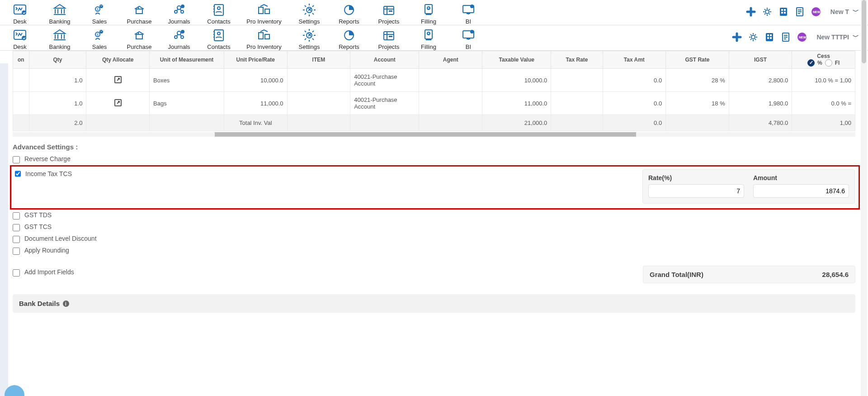  Describe the element at coordinates (676, 274) in the screenshot. I see `grand-total-label: Grand Total(INR)` at that location.